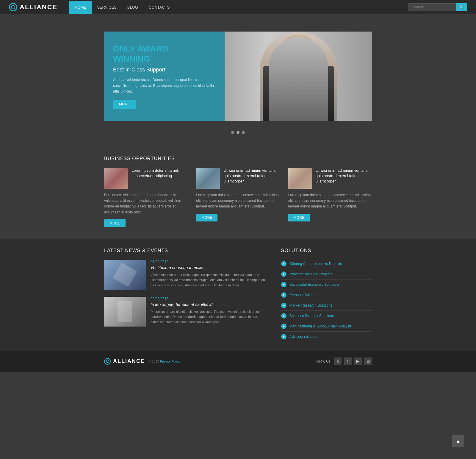 This screenshot has width=476, height=459. I want to click on nav-contacts: CONTACTS, so click(159, 7).